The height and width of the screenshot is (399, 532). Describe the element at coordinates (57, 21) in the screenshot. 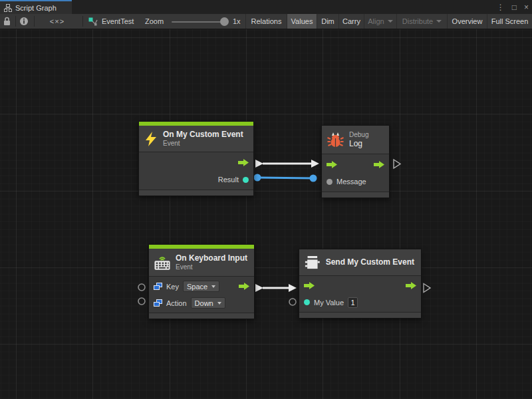

I see `code-icon: <×>` at that location.